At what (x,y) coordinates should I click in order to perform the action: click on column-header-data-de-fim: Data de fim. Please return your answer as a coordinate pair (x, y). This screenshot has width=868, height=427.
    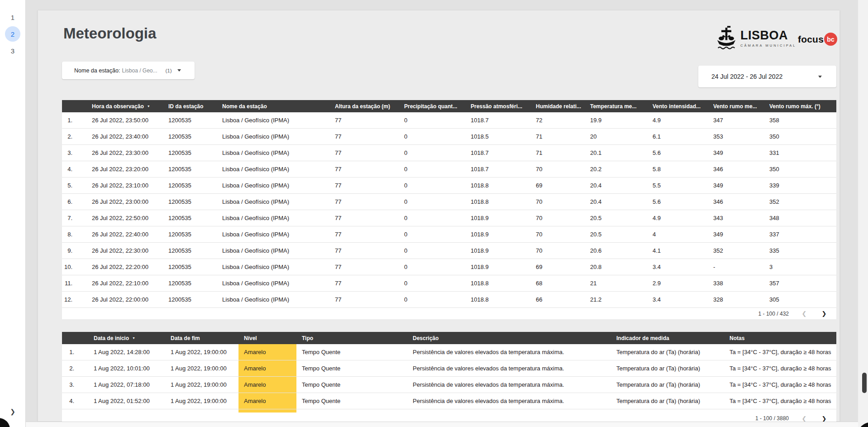
    Looking at the image, I should click on (202, 338).